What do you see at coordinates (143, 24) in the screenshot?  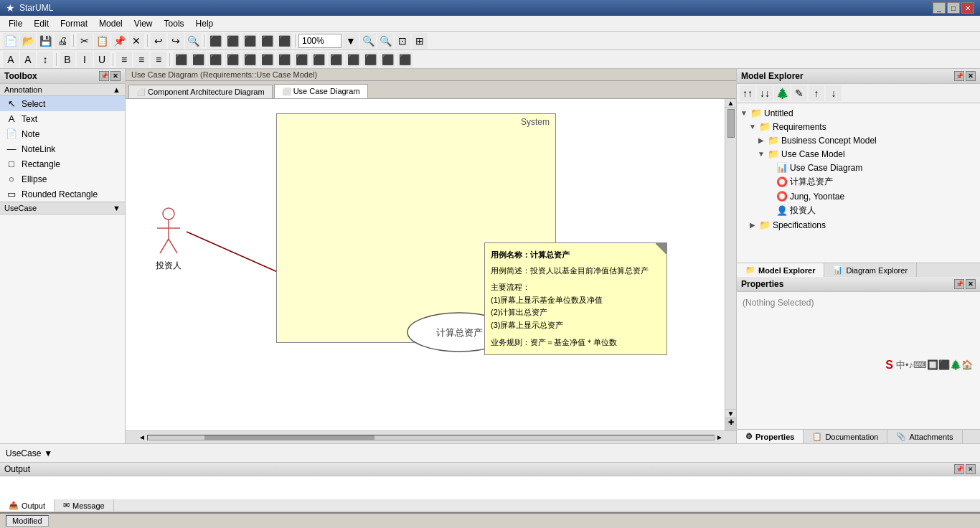 I see `menu-view: View` at bounding box center [143, 24].